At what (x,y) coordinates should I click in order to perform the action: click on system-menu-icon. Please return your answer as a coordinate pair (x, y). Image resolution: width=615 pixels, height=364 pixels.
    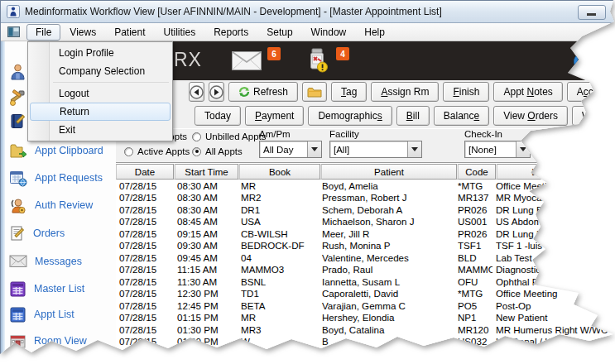
    Looking at the image, I should click on (13, 31).